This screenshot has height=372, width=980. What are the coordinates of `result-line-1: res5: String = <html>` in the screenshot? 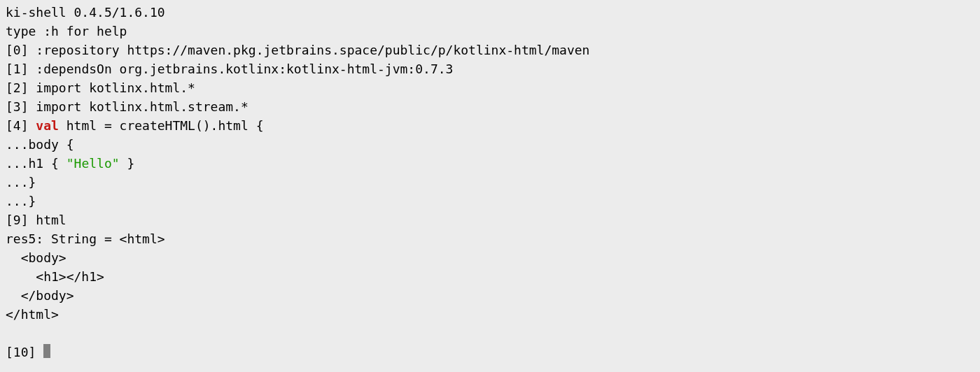 It's located at (490, 239).